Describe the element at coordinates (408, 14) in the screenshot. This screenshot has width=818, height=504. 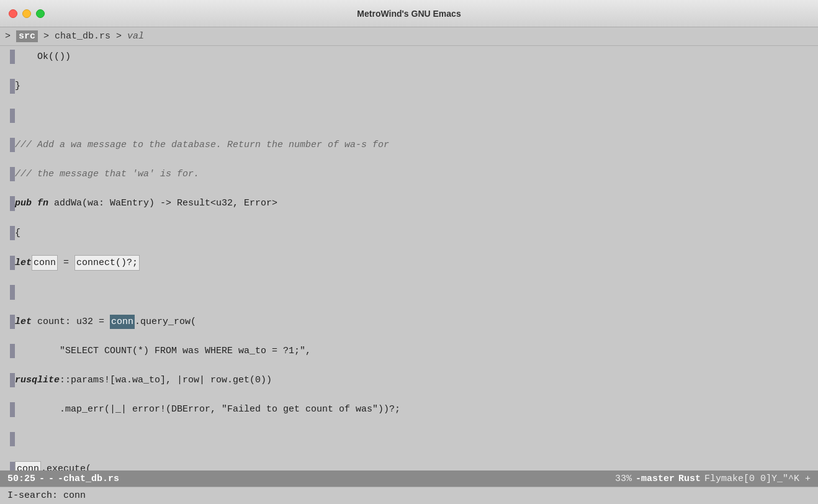
I see `window-title: MetroWind's GNU Emacs` at that location.